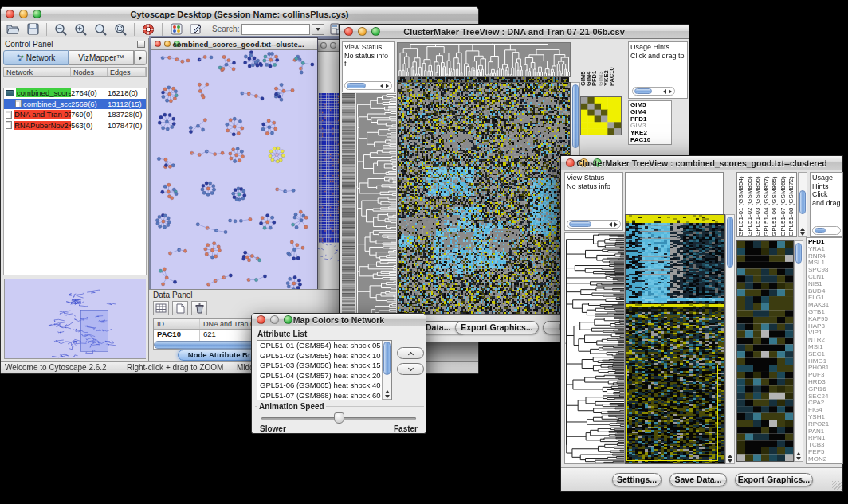  What do you see at coordinates (599, 64) in the screenshot?
I see `gene-column-label: GIM3` at bounding box center [599, 64].